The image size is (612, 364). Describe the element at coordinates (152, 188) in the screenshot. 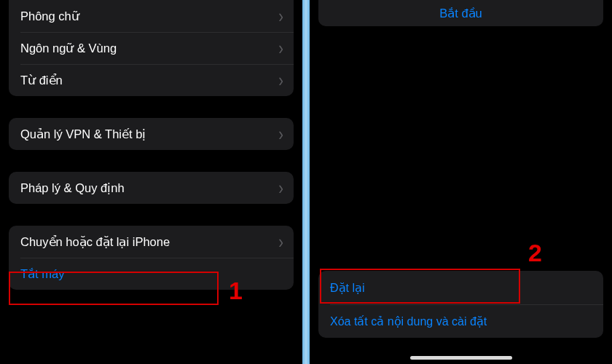

I see `row-legal: Pháp lý & Quy định ›` at that location.